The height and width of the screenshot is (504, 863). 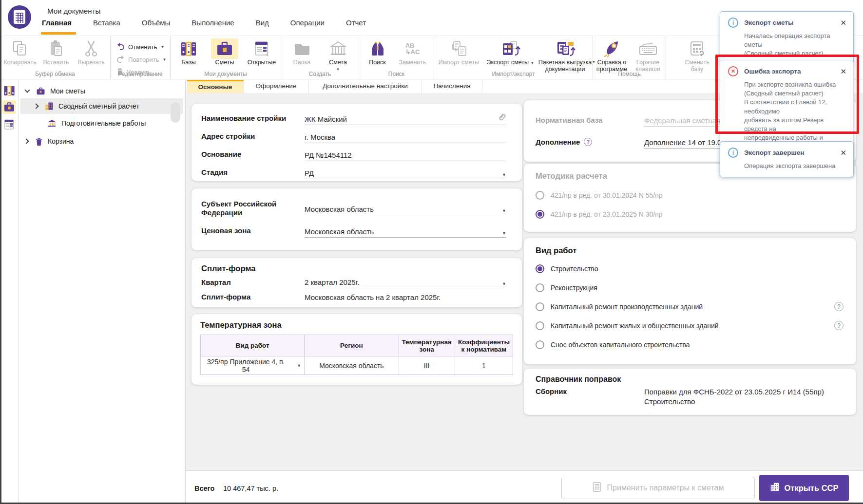 I want to click on group-label-editing: Редактирование, so click(x=140, y=74).